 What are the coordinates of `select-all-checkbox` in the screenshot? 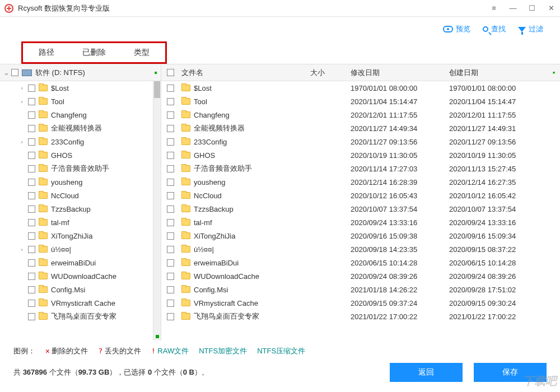 It's located at (170, 73).